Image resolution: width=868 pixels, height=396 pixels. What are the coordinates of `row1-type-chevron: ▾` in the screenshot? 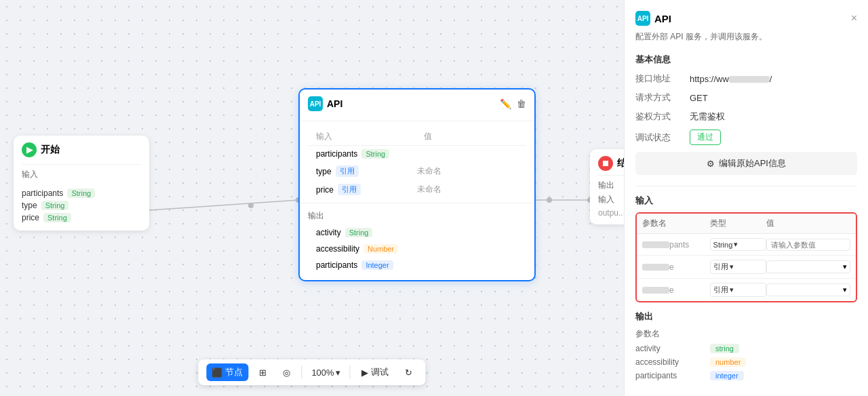 It's located at (736, 244).